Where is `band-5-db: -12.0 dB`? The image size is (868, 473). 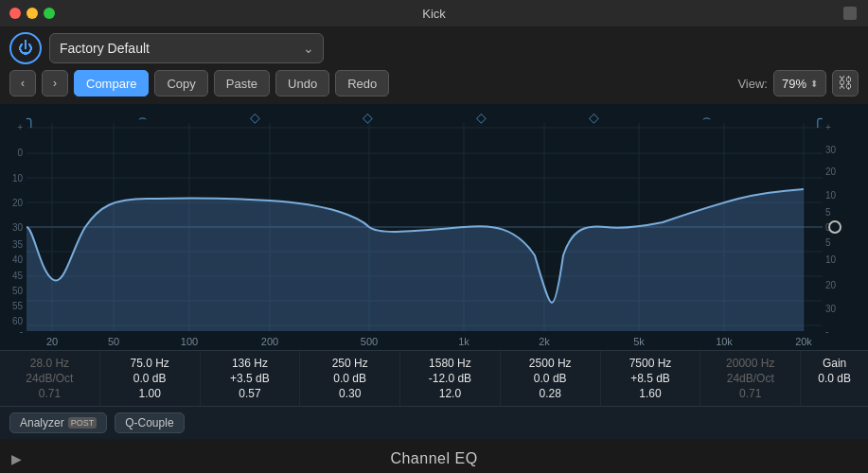 band-5-db: -12.0 dB is located at coordinates (451, 378).